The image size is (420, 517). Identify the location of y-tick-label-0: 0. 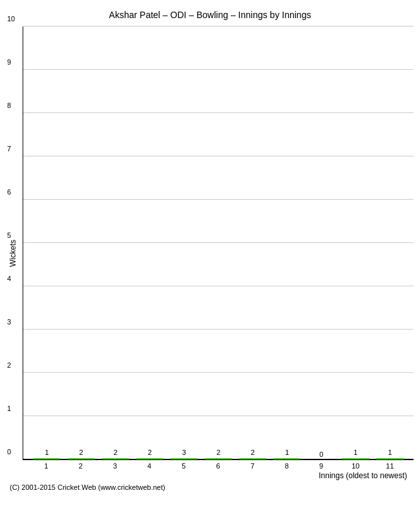
(9, 452).